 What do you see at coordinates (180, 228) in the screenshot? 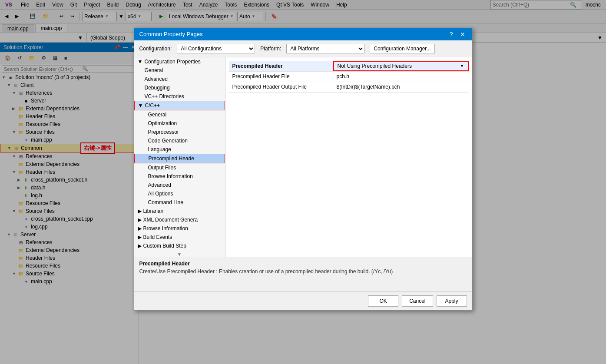
I see `modal-tree-browse-info2: ▶ Browse Information` at bounding box center [180, 228].